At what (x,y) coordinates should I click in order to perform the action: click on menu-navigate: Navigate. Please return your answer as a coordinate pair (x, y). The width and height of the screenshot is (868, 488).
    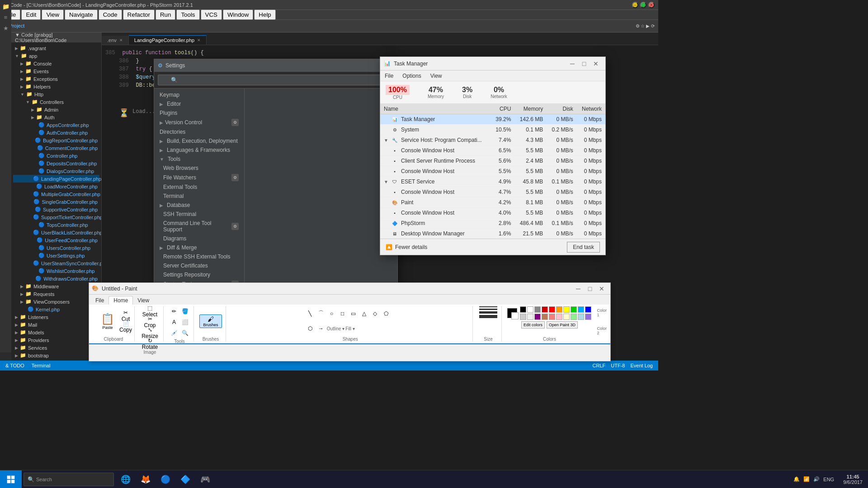
    Looking at the image, I should click on (81, 14).